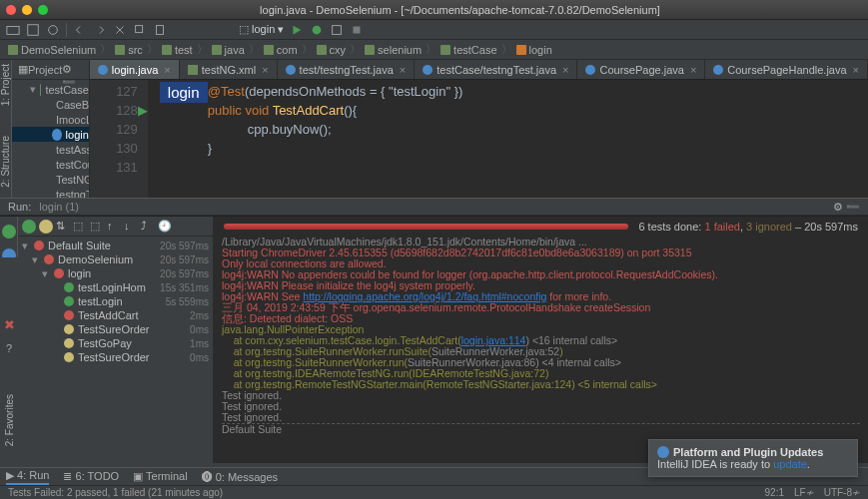  I want to click on bottom-run-tab: ▶ 4: Run, so click(28, 477).